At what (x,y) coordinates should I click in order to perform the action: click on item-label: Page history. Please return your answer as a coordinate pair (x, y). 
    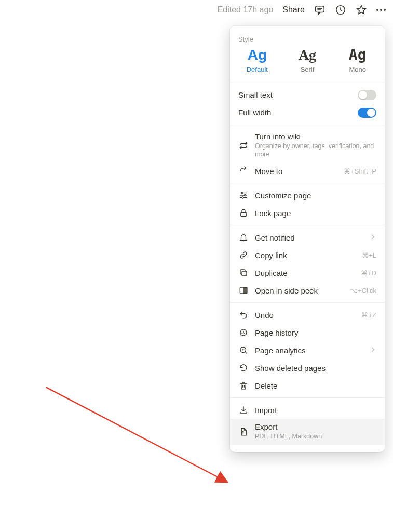
    Looking at the image, I should click on (316, 332).